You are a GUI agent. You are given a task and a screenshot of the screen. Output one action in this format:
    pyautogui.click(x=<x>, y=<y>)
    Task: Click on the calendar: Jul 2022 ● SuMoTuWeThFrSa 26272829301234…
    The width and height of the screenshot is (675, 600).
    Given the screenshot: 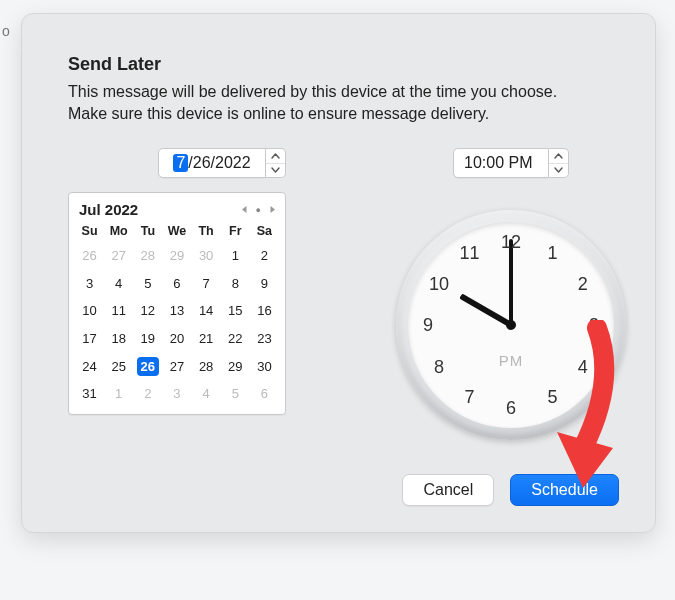 What is the action you would take?
    pyautogui.click(x=177, y=304)
    